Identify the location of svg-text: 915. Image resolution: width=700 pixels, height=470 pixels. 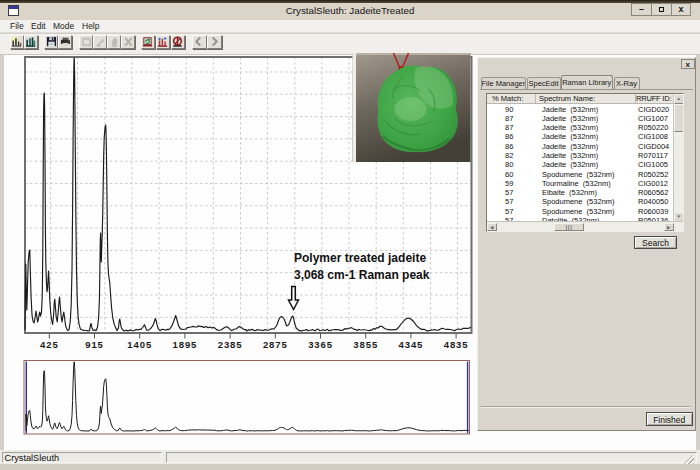
(94, 344).